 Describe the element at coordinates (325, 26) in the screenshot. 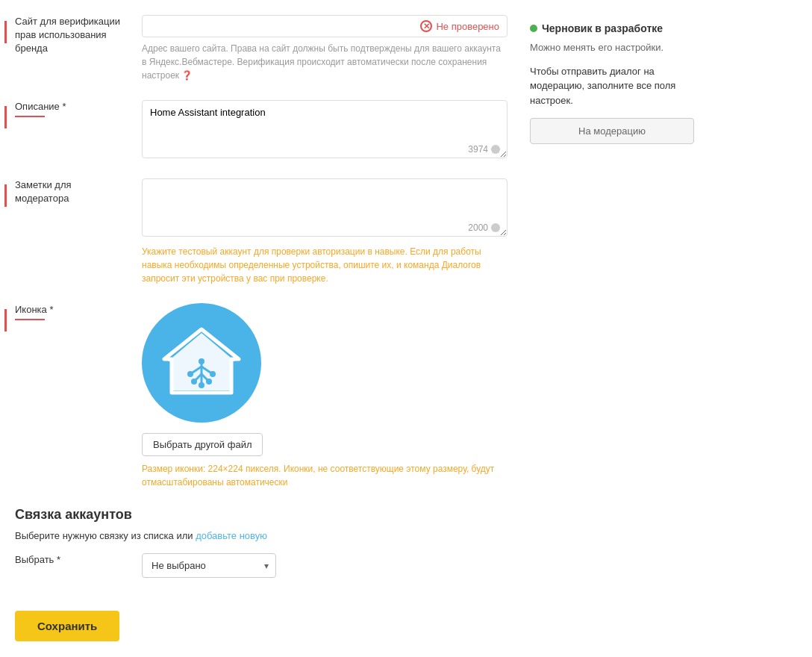

I see `url-field-wrapper: ✕ Не проверено` at that location.